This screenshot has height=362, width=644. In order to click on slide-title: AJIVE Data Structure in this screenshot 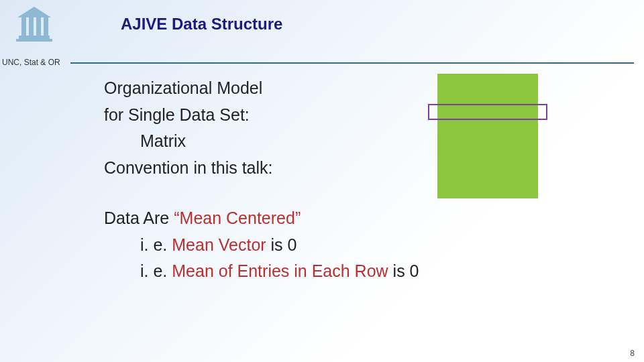, I will do `click(201, 24)`.